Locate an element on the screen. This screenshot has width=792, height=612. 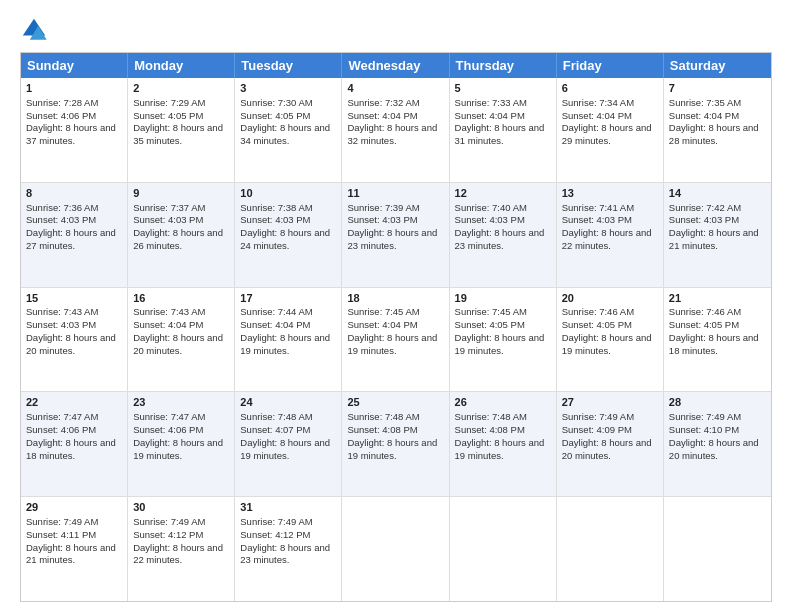
sunrise: Sunrise: 7:42 AM is located at coordinates (705, 208).